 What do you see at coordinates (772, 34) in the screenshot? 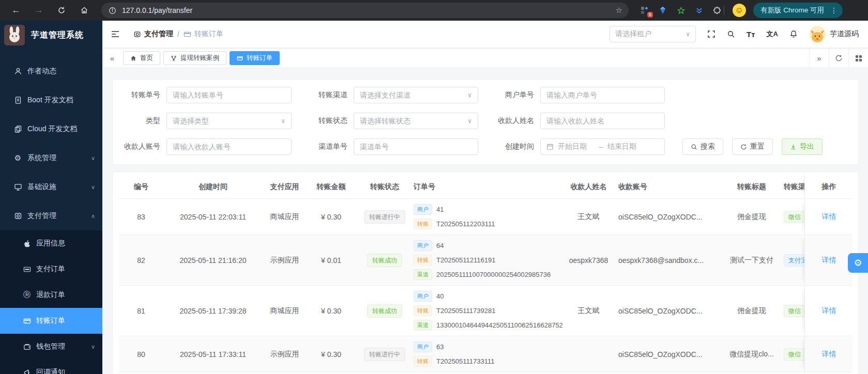
I see `language-icon: 文A` at bounding box center [772, 34].